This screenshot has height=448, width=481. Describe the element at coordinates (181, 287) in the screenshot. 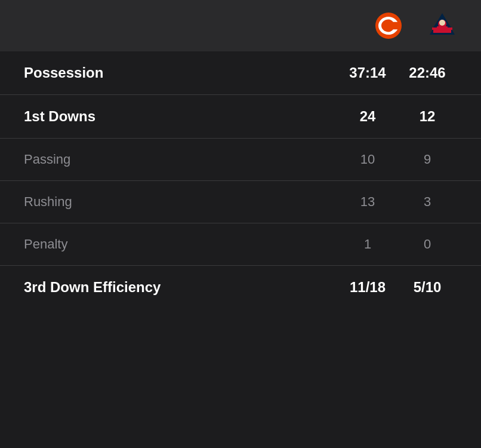

I see `stat-label: 3rd Down Efficiency` at that location.